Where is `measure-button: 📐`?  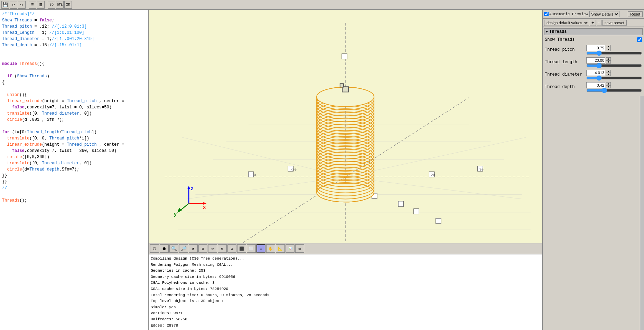 measure-button: 📐 is located at coordinates (280, 249).